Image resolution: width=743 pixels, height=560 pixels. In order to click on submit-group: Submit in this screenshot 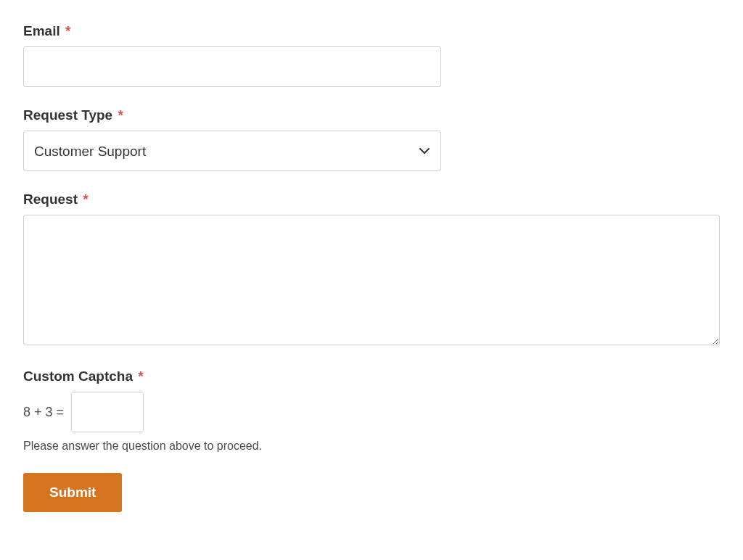, I will do `click(372, 493)`.